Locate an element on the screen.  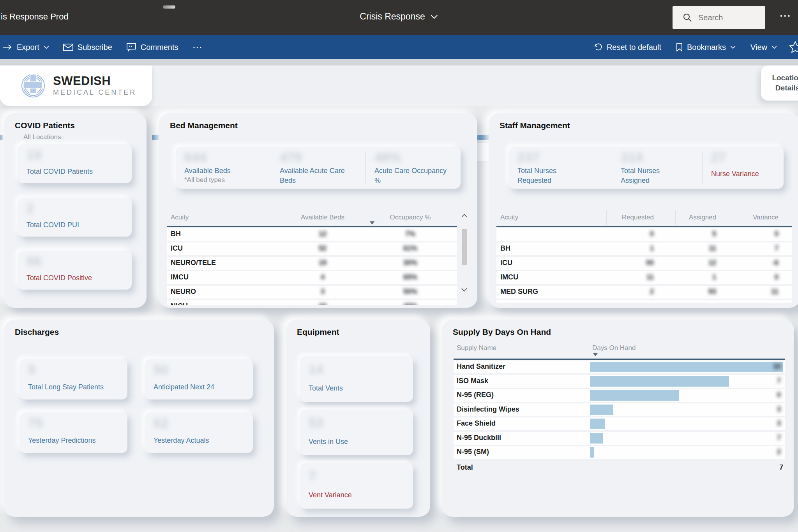
reset-label: Reset to default is located at coordinates (634, 48).